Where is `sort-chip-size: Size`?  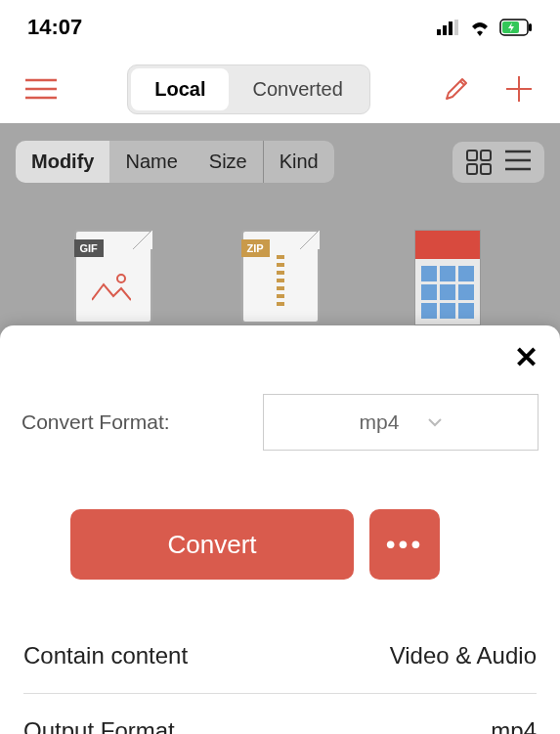 sort-chip-size: Size is located at coordinates (229, 162).